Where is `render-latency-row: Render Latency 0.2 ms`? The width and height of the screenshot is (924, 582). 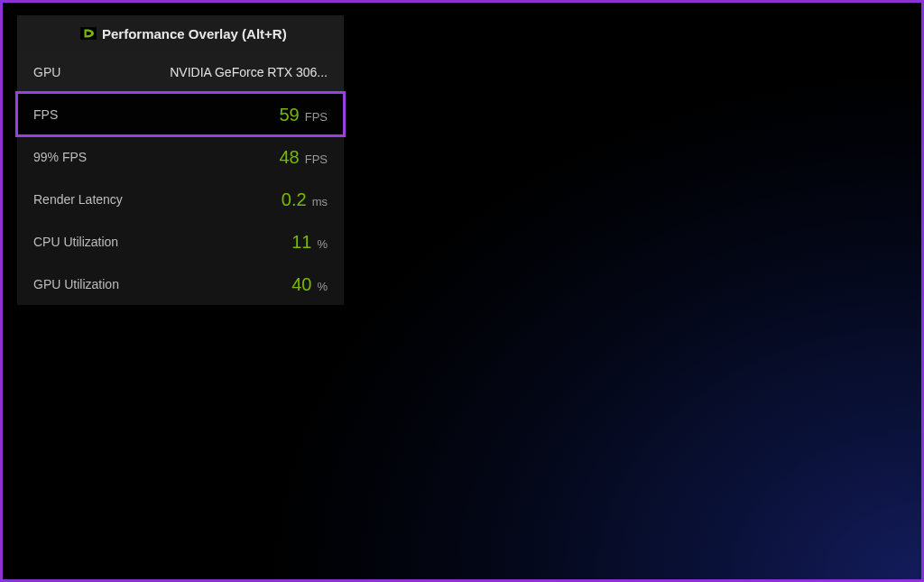 render-latency-row: Render Latency 0.2 ms is located at coordinates (180, 199).